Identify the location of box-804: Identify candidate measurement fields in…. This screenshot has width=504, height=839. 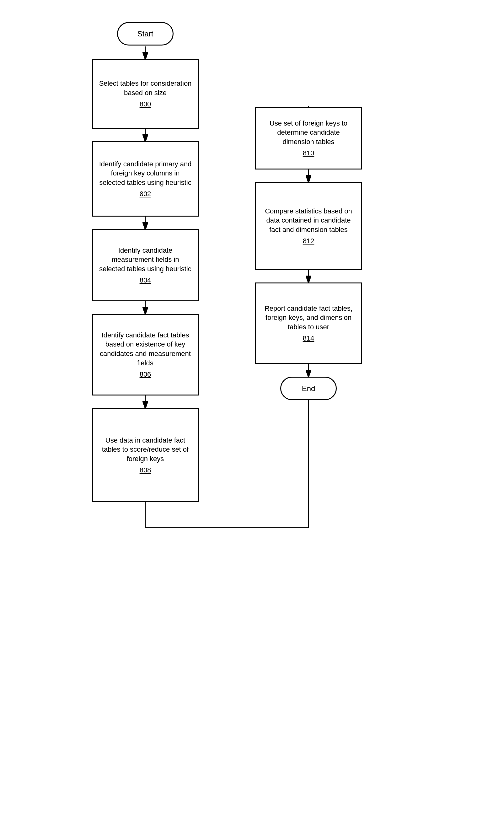
(145, 265).